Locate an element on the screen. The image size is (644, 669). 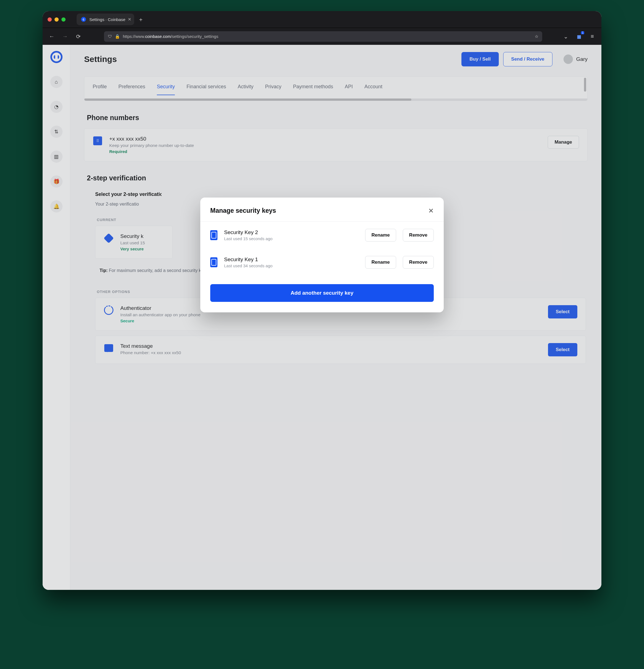
modal-manage-security-keys: Manage security keys ✕ Security Key 2 La… is located at coordinates (322, 255).